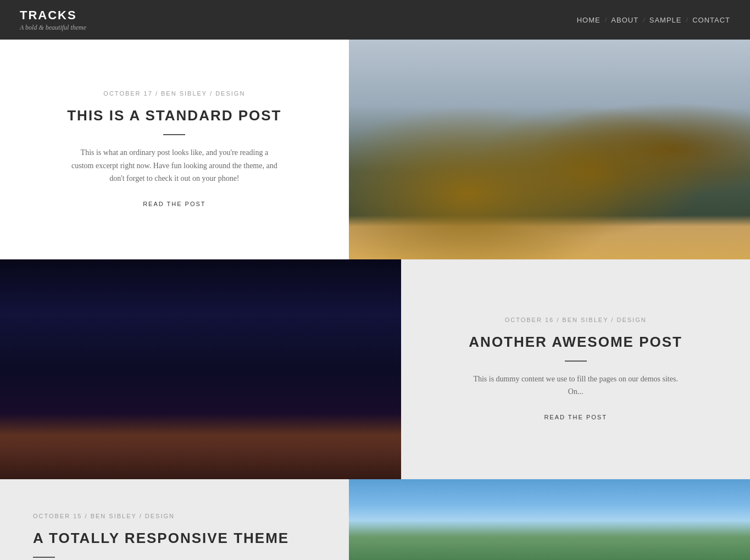 The height and width of the screenshot is (560, 750). I want to click on post-1-title: THIS IS A STANDARD POST, so click(174, 116).